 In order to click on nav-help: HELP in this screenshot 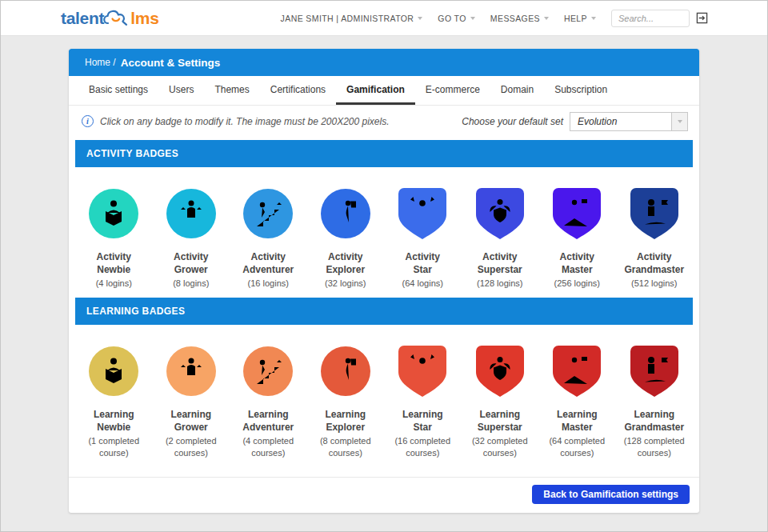, I will do `click(580, 18)`.